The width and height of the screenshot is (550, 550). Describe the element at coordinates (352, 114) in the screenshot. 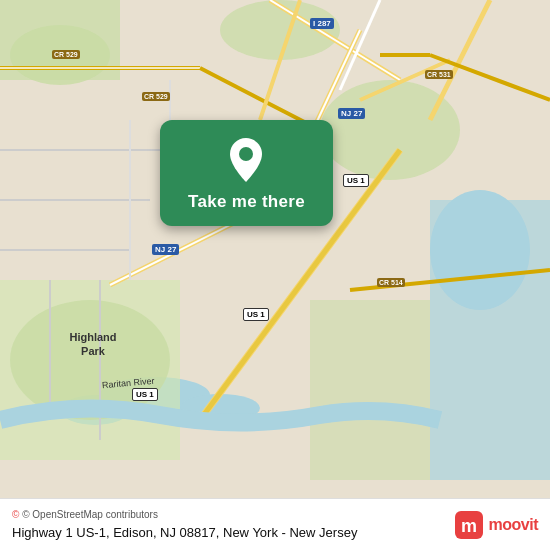

I see `nj27-shield-top: NJ 27` at that location.